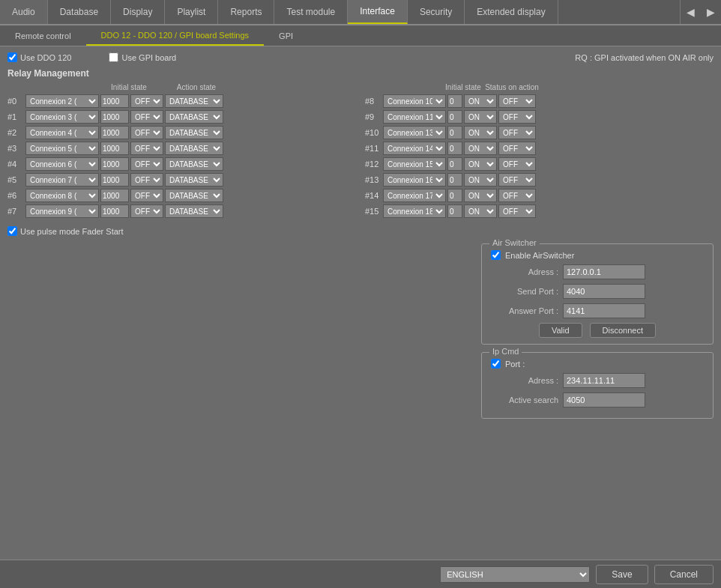 The image size is (721, 588). Describe the element at coordinates (517, 211) in the screenshot. I see `relay-right-status-select-7: OFF` at that location.